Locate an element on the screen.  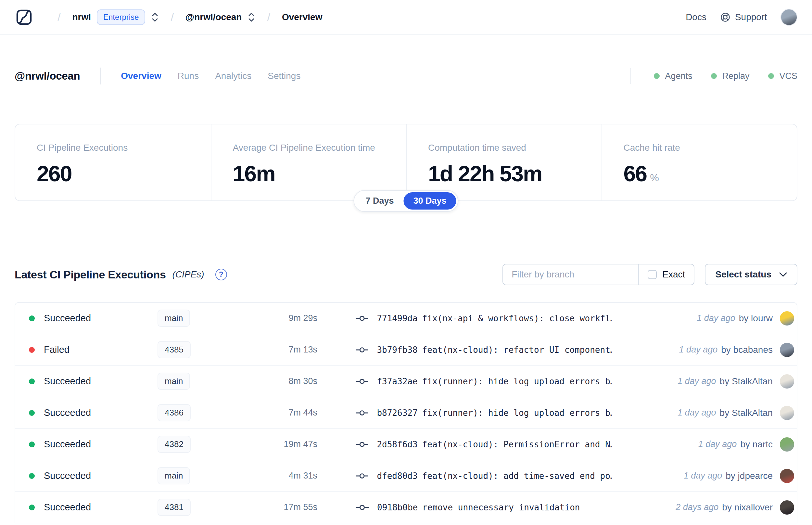
cipe-row: Succeeded 4381 17m 55s 0918b0beremove un… is located at coordinates (406, 508).